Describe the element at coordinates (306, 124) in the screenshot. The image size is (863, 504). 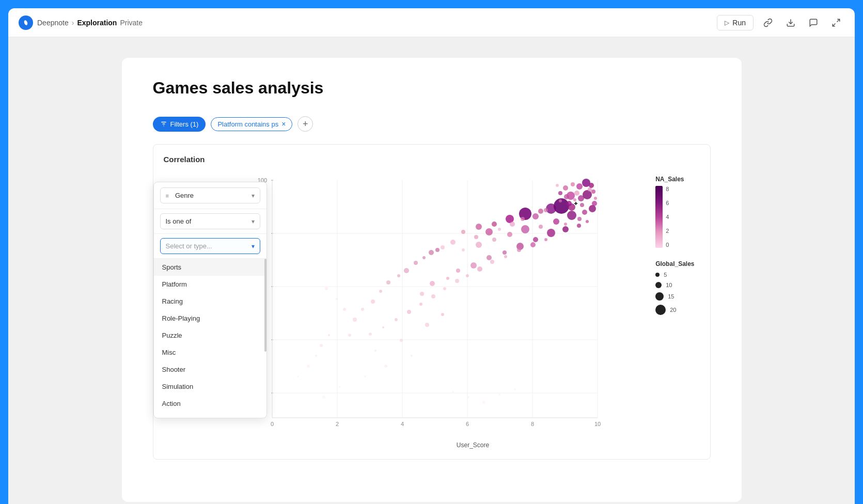
I see `add-filter-icon: +` at that location.